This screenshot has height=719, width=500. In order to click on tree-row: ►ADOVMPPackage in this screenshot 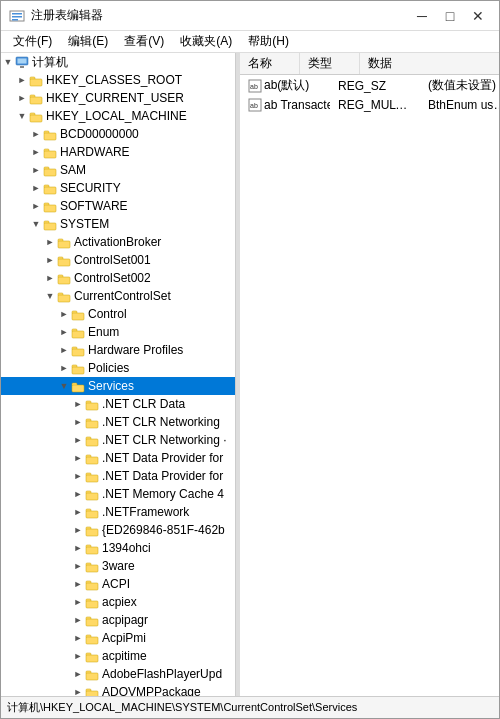, I will do `click(118, 690)`.